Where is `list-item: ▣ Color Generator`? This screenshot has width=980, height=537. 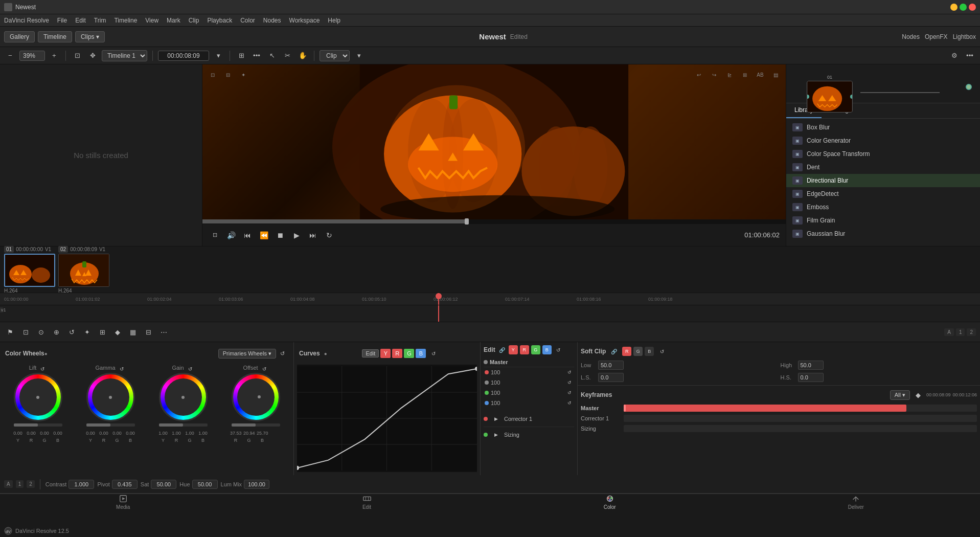
list-item: ▣ Color Generator is located at coordinates (883, 141).